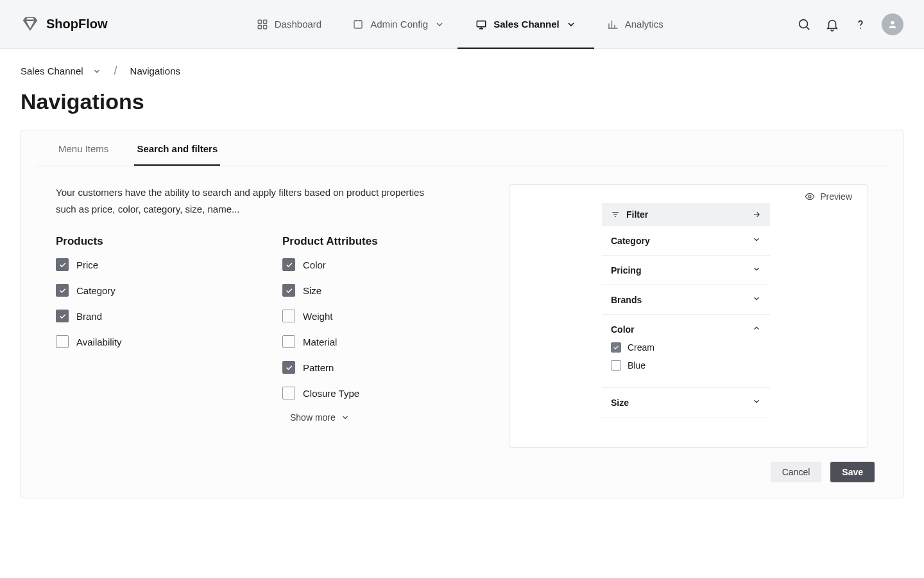  Describe the element at coordinates (382, 241) in the screenshot. I see `attributes-heading: Product Attributes` at that location.